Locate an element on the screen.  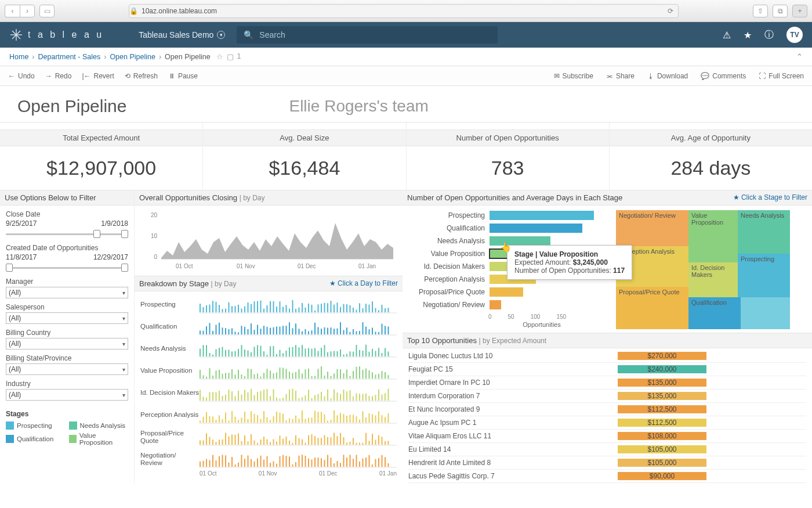
tableau-logo: t a b l e a u is located at coordinates (57, 35).